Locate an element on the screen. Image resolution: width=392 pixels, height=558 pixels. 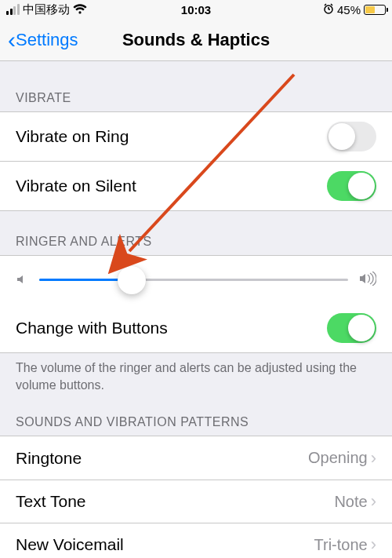
back-label: Settings is located at coordinates (47, 40).